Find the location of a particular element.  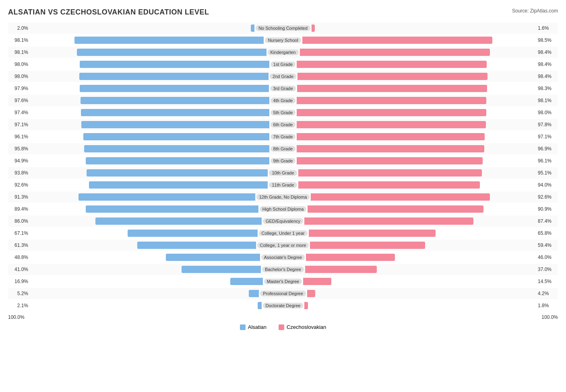

right-value: 97.8% is located at coordinates (547, 125).